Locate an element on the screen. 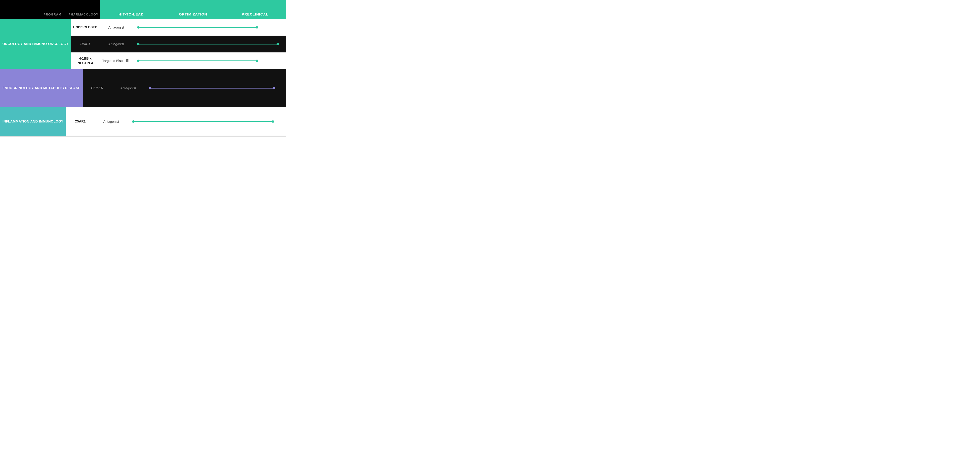 The height and width of the screenshot is (475, 980). program-row-undisclosed: UNDISCLOSED Antagonist is located at coordinates (179, 27).